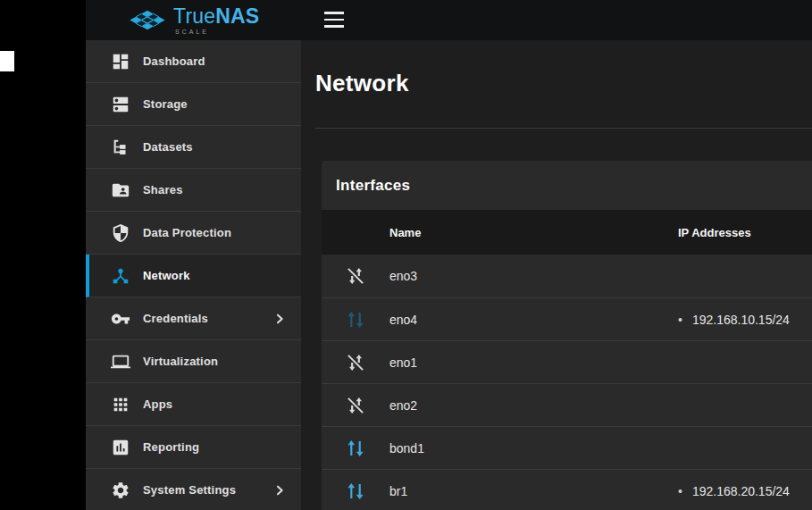  Describe the element at coordinates (188, 232) in the screenshot. I see `sidebar-item-label: Data Protection` at that location.